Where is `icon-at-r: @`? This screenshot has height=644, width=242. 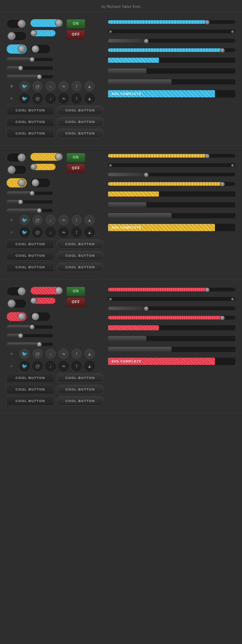 icon-at-r: @ is located at coordinates (38, 354).